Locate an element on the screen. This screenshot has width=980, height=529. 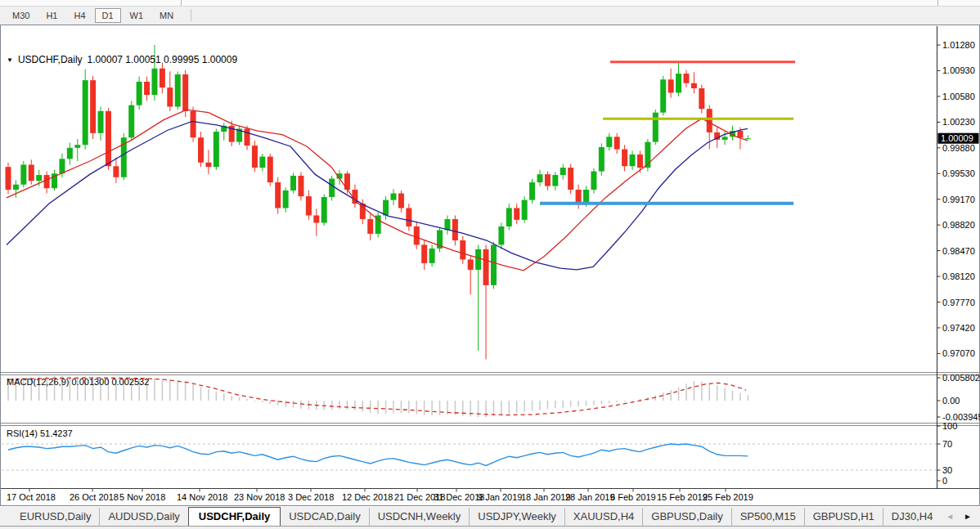
svg-text: 0.98120 is located at coordinates (959, 276).